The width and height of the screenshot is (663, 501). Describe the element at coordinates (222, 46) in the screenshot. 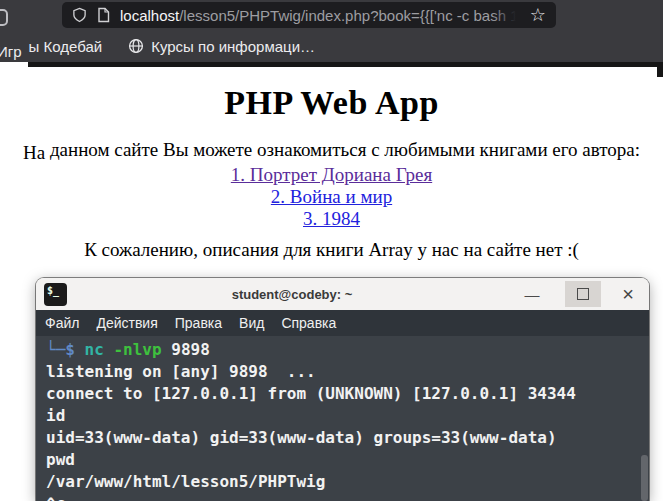

I see `bookmark-item-courses: Курсы по информаци…` at that location.